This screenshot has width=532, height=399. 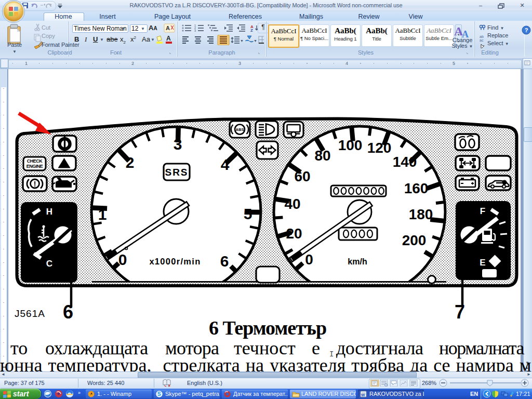 What do you see at coordinates (482, 36) in the screenshot?
I see `svg-text: ab` at bounding box center [482, 36].